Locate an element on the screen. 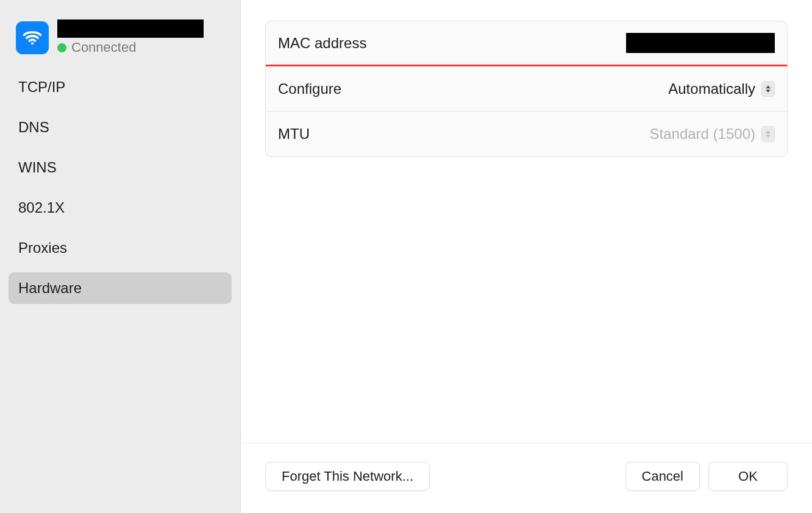 This screenshot has width=812, height=513. network-header: Connected is located at coordinates (120, 35).